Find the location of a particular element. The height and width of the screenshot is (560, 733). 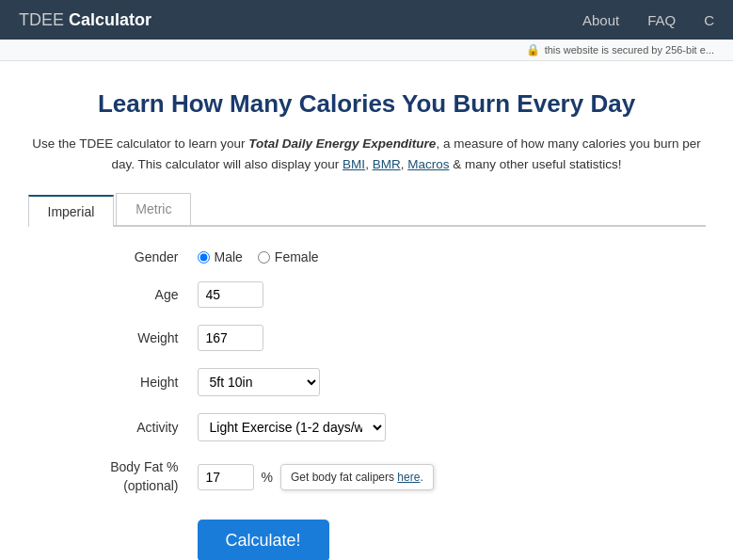

height-label: Height is located at coordinates (113, 382).